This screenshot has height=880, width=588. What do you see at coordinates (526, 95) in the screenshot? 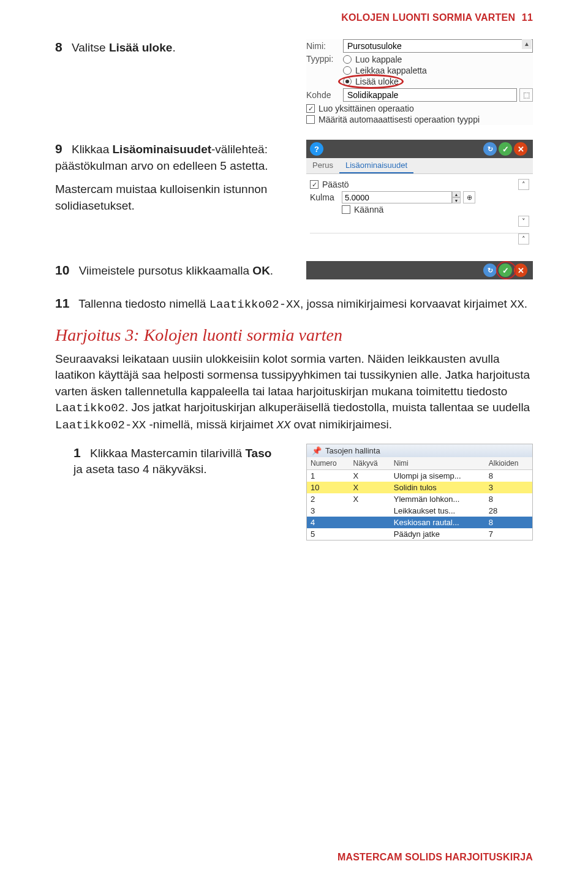
I see `picker-icon: ⬚` at bounding box center [526, 95].